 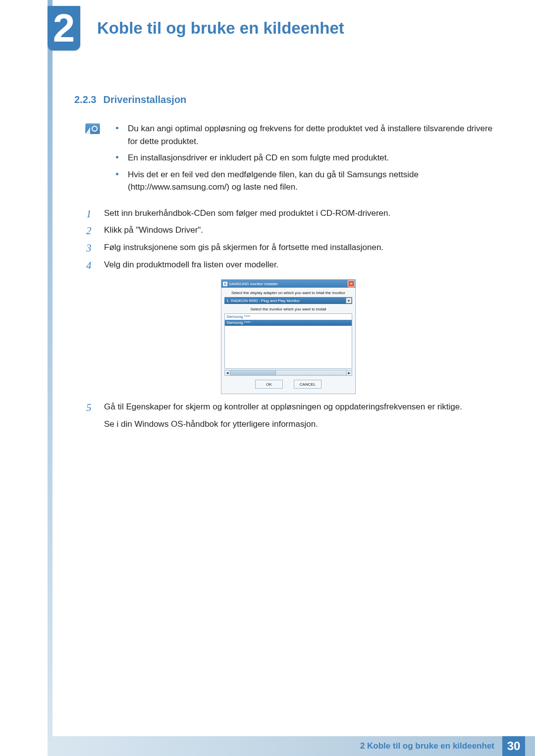 I want to click on arrow-right-icon: ►, so click(x=349, y=373).